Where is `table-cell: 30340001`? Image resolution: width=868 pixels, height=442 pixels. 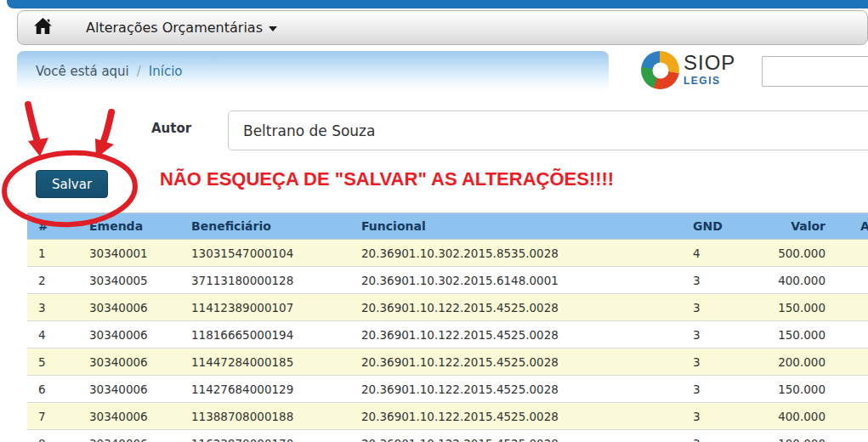
table-cell: 30340001 is located at coordinates (129, 253).